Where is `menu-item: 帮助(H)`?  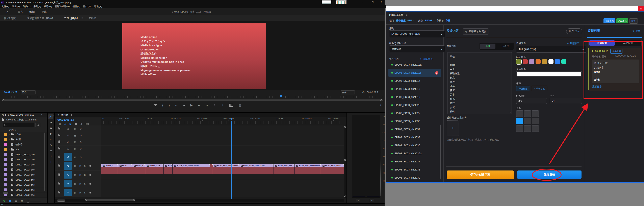
menu-item: 帮助(H) is located at coordinates (98, 7).